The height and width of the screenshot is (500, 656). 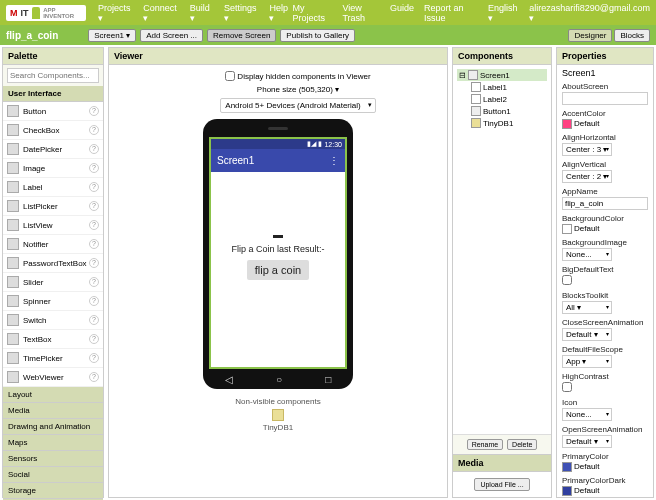 I want to click on prop-select-openscreenanimation: Default ▾, so click(x=587, y=442).